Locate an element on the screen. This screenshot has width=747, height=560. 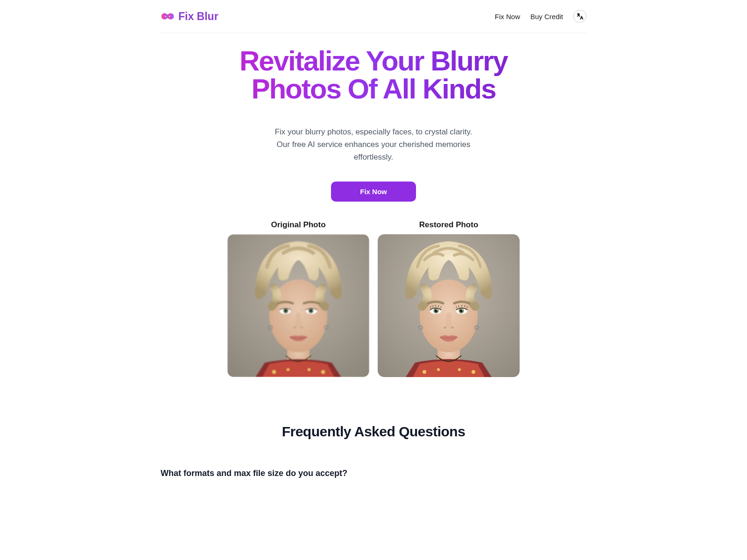
translate-icon is located at coordinates (580, 16).